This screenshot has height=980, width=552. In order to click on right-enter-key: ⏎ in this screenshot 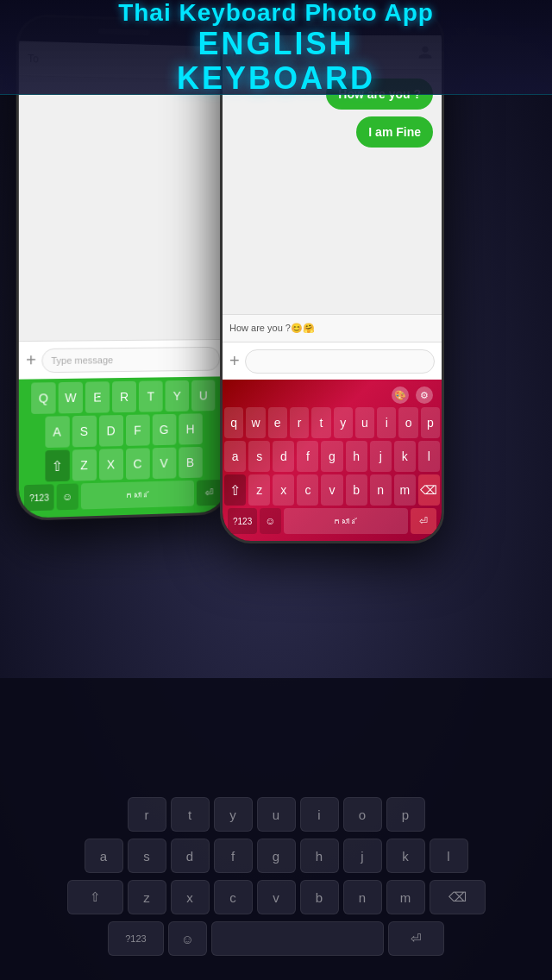, I will do `click(423, 521)`.